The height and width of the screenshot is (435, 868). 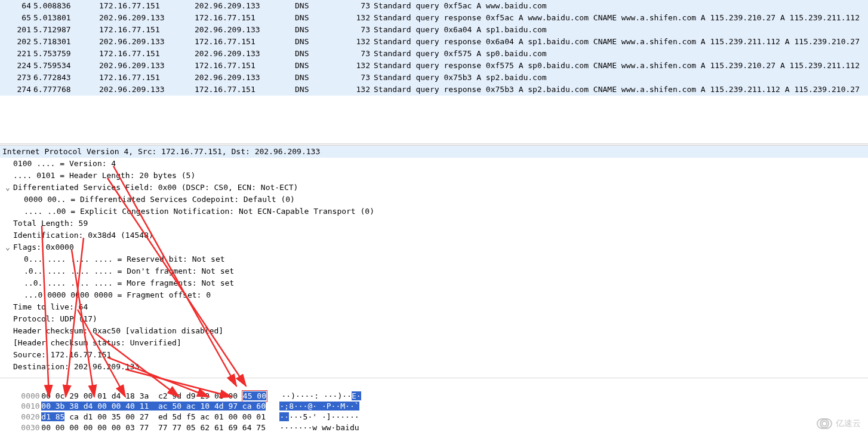 I want to click on detail-line: 0... .... .... .... = Reserved bit: Not …, so click(x=434, y=259).